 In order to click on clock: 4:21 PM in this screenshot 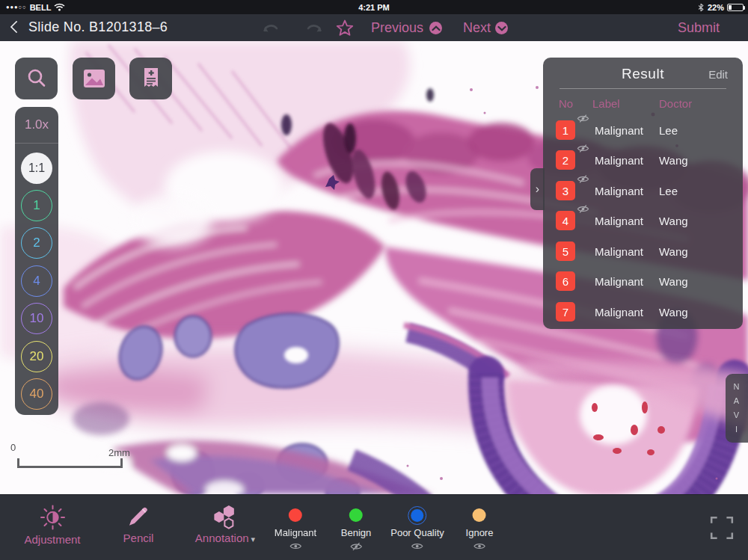, I will do `click(374, 7)`.